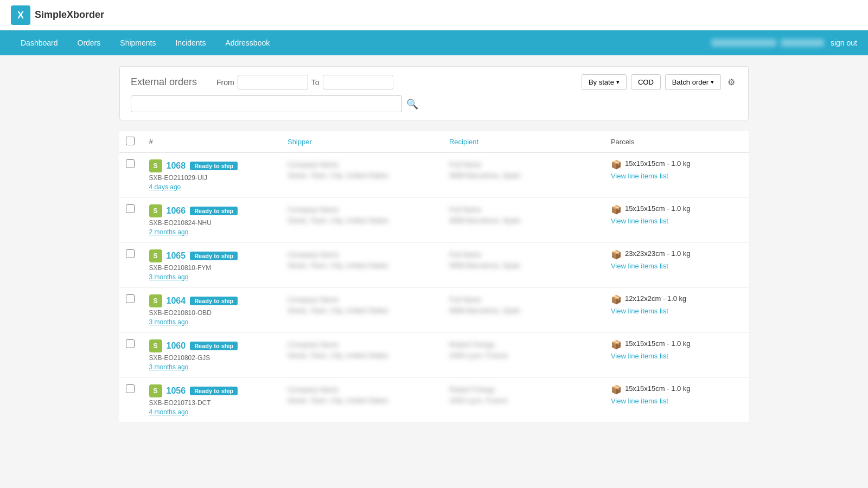 Image resolution: width=868 pixels, height=488 pixels. Describe the element at coordinates (138, 43) in the screenshot. I see `nav-shipments: Shipments` at that location.